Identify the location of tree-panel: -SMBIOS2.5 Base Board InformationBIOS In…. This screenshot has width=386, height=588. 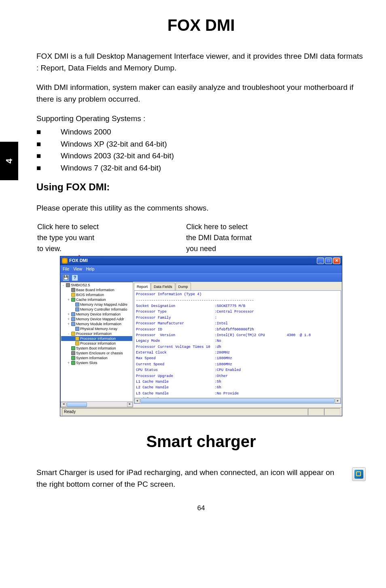
(97, 345).